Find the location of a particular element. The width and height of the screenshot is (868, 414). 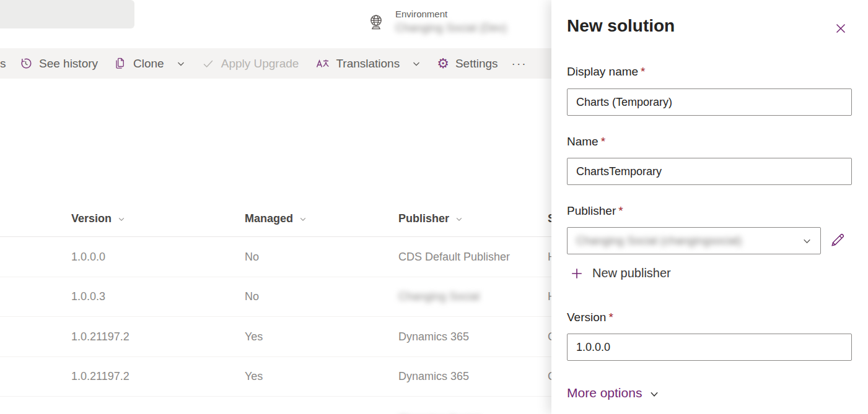

apply-upgrade-button: Apply Upgrade is located at coordinates (250, 64).